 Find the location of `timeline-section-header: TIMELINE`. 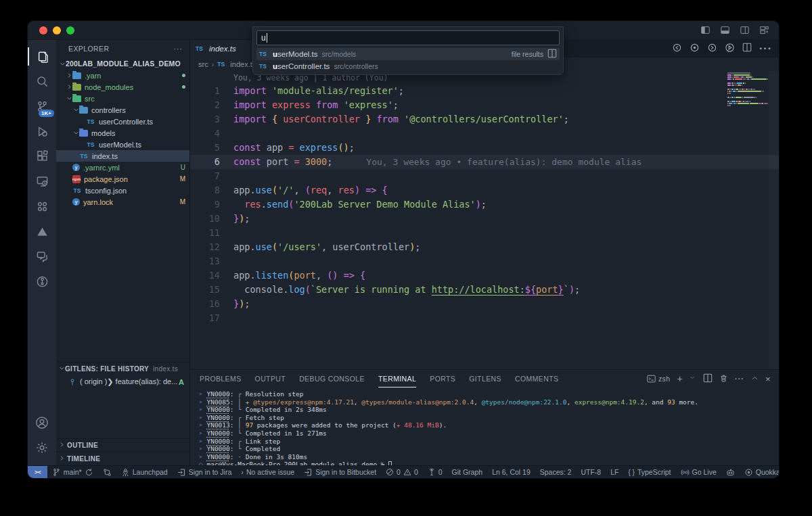

timeline-section-header: TIMELINE is located at coordinates (123, 459).